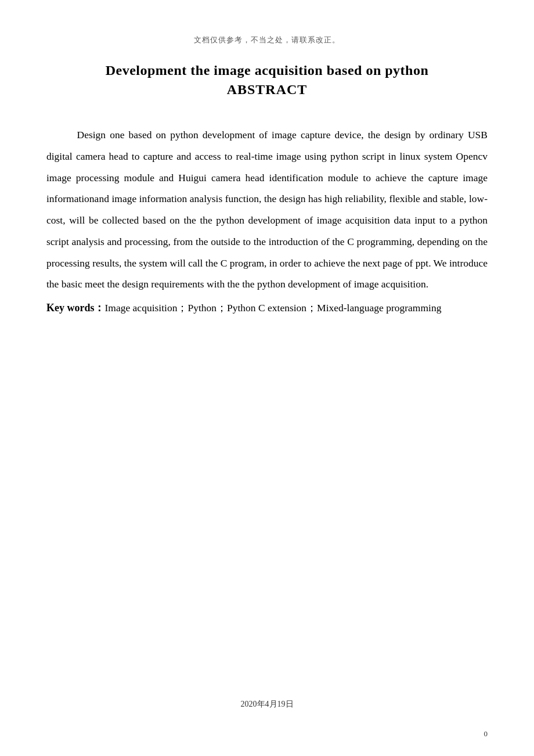 Image resolution: width=534 pixels, height=756 pixels. I want to click on watermark-text: 文档仅供参考，不当之处，请联系改正。, so click(267, 40).